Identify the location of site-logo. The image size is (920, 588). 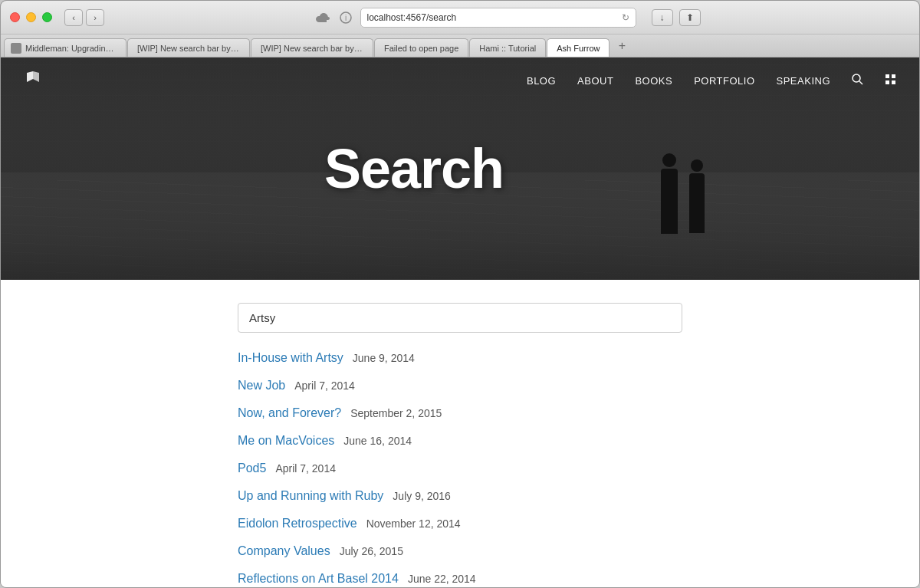
(33, 81).